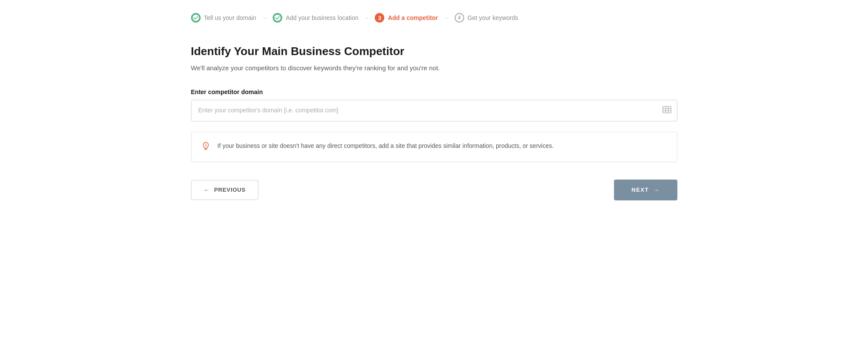 The image size is (868, 360). Describe the element at coordinates (386, 146) in the screenshot. I see `info-text: If your business or site doesn't have an…` at that location.